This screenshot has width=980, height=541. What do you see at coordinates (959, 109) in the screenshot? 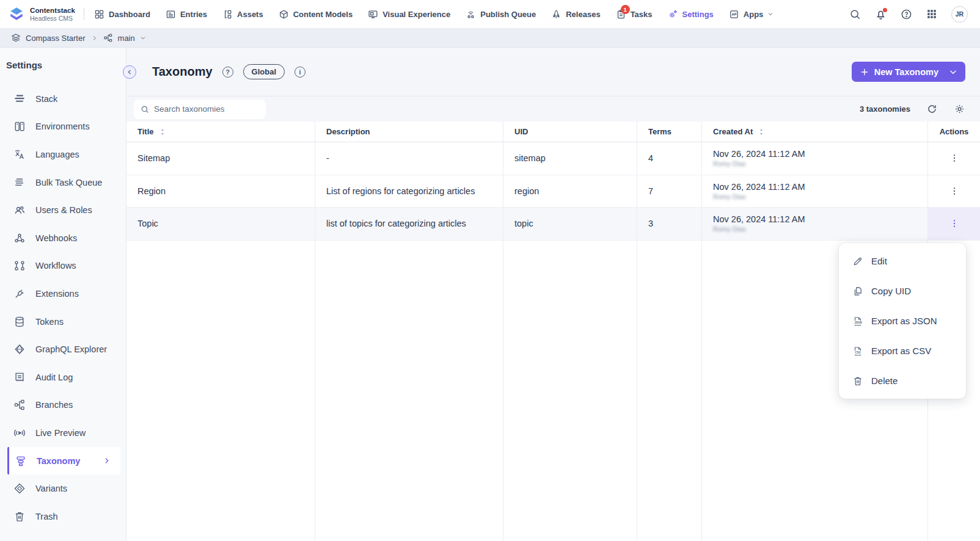
I see `table-settings-gear-icon` at bounding box center [959, 109].